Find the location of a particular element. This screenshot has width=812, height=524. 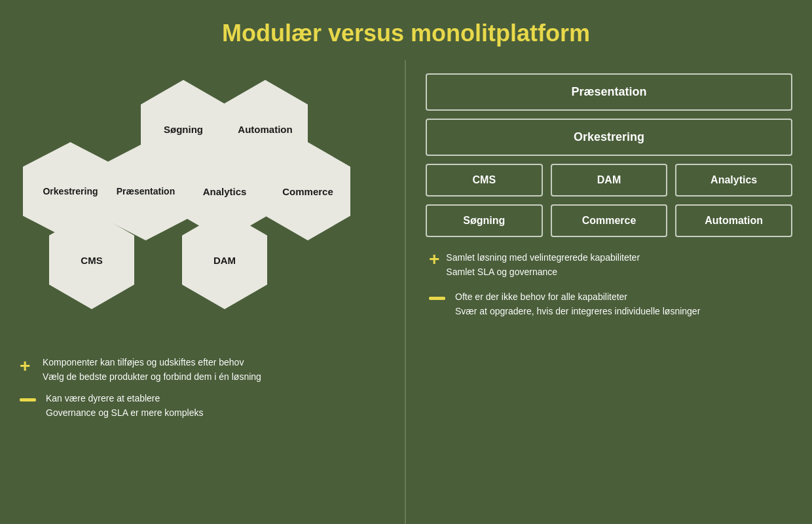

mono-box-orkestrering: Orkestrering is located at coordinates (609, 138).